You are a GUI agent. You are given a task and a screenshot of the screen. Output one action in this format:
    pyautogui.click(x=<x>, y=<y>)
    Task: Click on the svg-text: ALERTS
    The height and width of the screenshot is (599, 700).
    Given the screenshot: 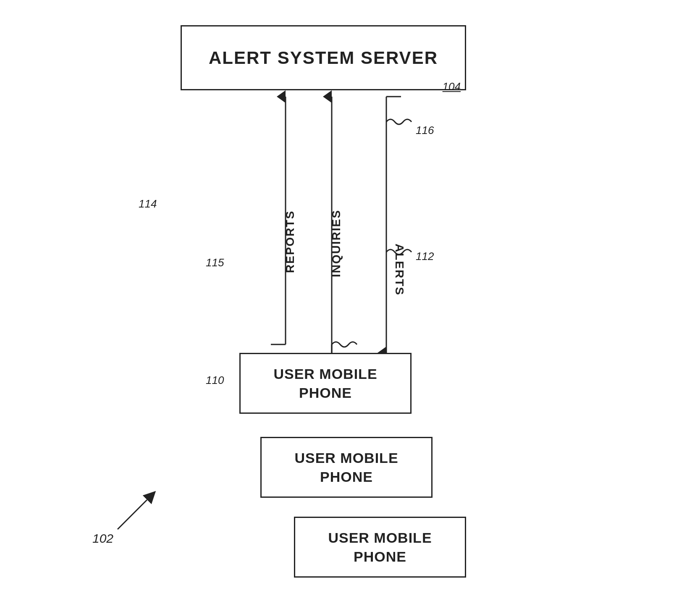 What is the action you would take?
    pyautogui.click(x=400, y=270)
    